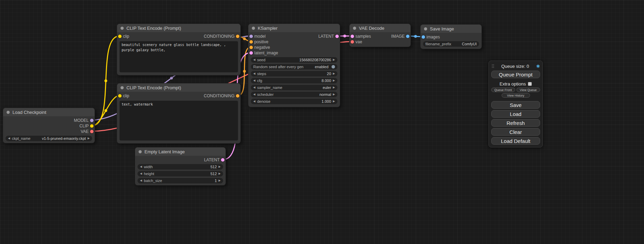  Describe the element at coordinates (294, 28) in the screenshot. I see `node-title-bar: KSampler` at that location.